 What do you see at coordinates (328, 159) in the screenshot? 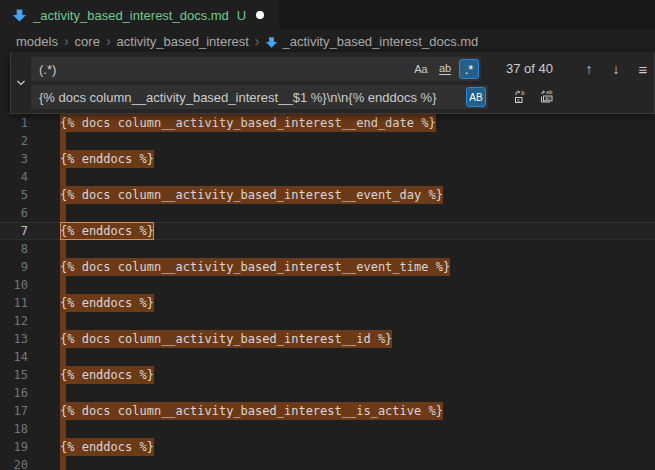
I see `code-line: 3{% enddocs %}` at bounding box center [328, 159].